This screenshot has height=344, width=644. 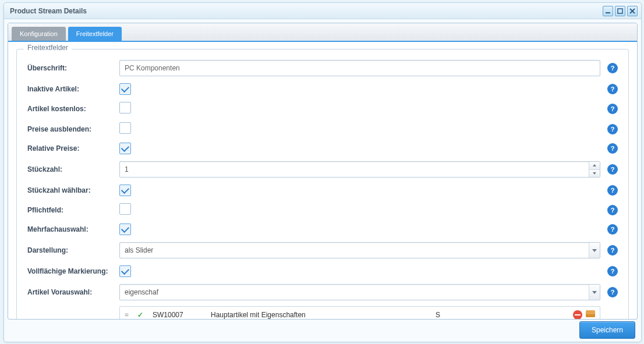 What do you see at coordinates (323, 210) in the screenshot?
I see `row-pflichtfeld: Pflichtfeld: ?` at bounding box center [323, 210].